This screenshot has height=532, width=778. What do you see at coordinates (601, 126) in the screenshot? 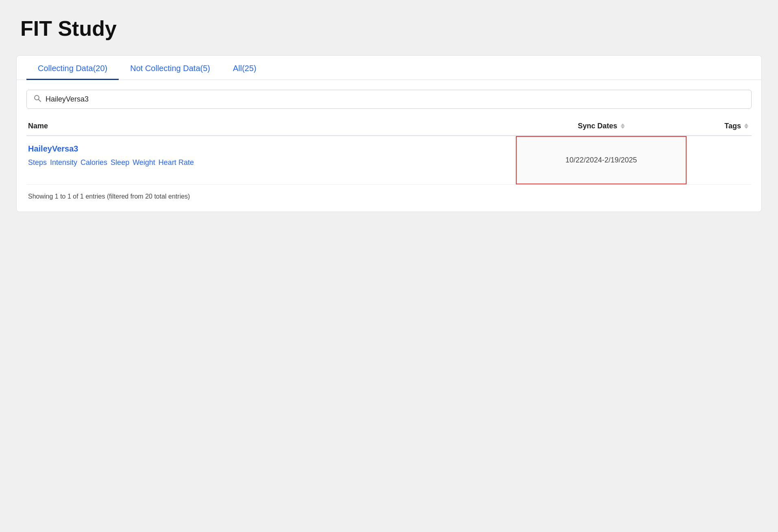
I see `column-sync-dates: Sync Dates` at bounding box center [601, 126].